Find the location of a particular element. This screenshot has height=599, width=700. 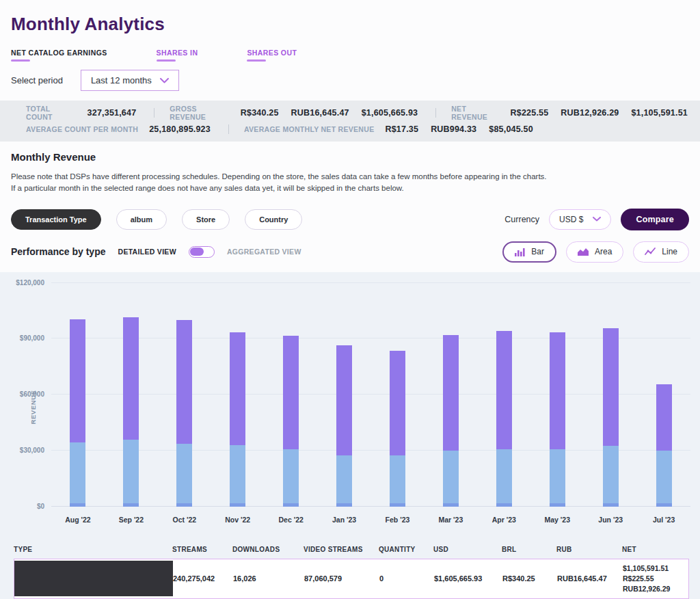

stat-label: AVERAGE COUNT PER MONTH is located at coordinates (82, 129).